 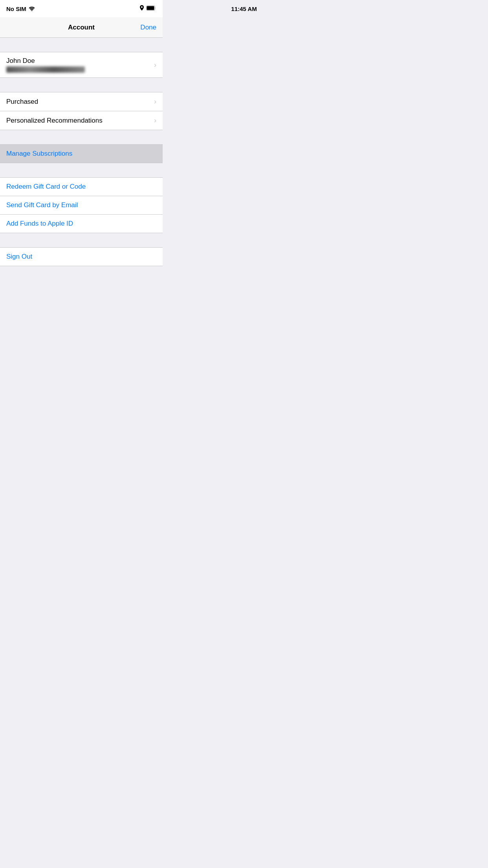 I want to click on gift-card-section: Redeem Gift Card or Code Send Gift Card …, so click(x=81, y=205).